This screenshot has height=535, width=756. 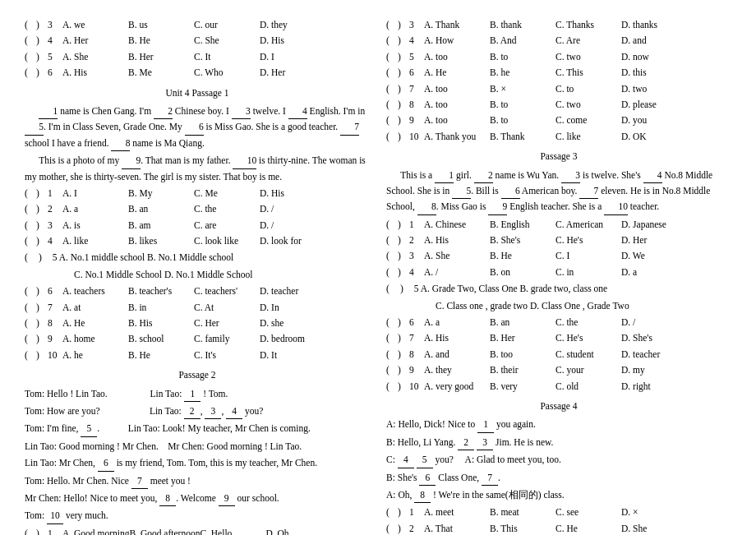 What do you see at coordinates (197, 531) in the screenshot?
I see `choice-p2-1: ( ) 1 A. Good morning B. Good afternoon …` at bounding box center [197, 531].